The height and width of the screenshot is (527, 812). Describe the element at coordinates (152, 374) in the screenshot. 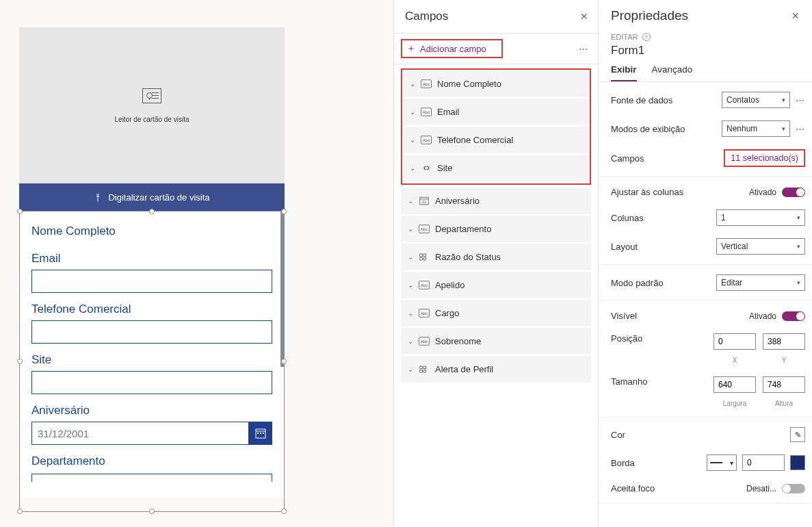

I see `field-site: Site` at that location.